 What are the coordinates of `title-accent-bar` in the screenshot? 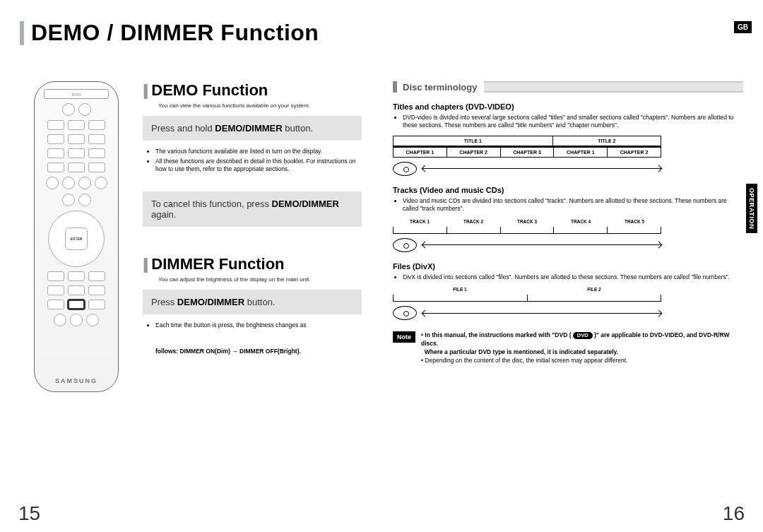 It's located at (22, 33).